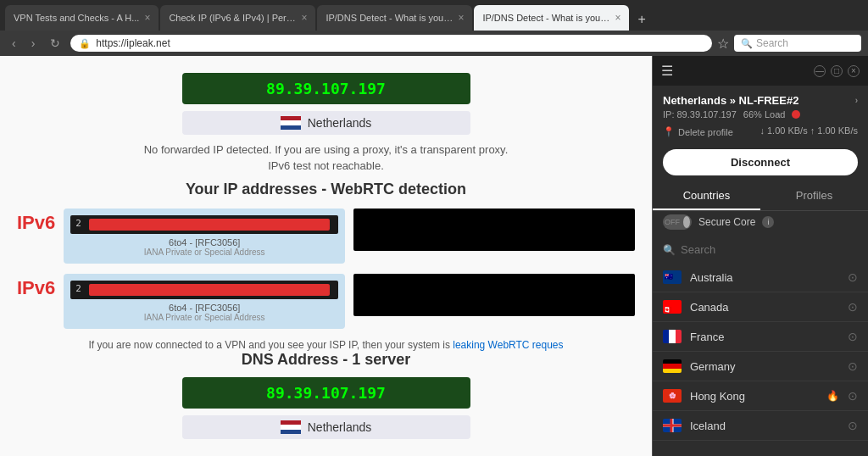 The image size is (868, 456). I want to click on vpn-load-indicator, so click(796, 114).